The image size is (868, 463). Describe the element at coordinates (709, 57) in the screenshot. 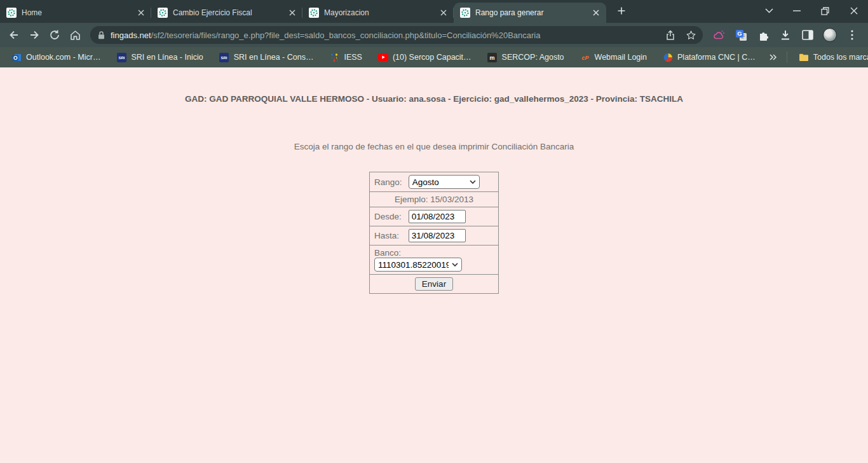

I see `bookmark-plataforma-cnc: Plataforma CNC | C…` at that location.